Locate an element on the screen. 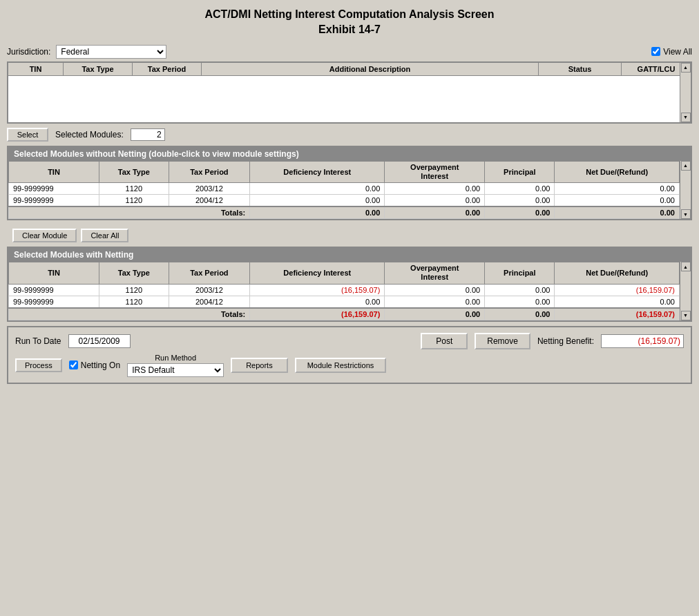  wn-th-net-due: Net Due/(Refund) is located at coordinates (617, 171).